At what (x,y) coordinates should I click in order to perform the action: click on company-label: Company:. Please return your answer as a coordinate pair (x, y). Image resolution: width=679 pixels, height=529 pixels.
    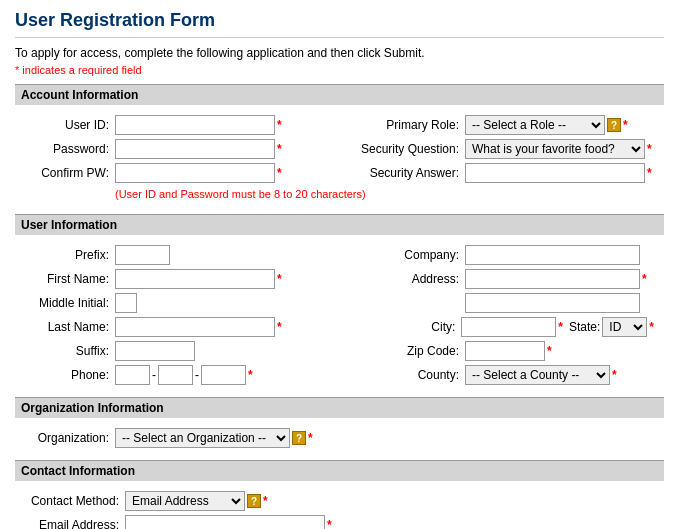
    Looking at the image, I should click on (410, 255).